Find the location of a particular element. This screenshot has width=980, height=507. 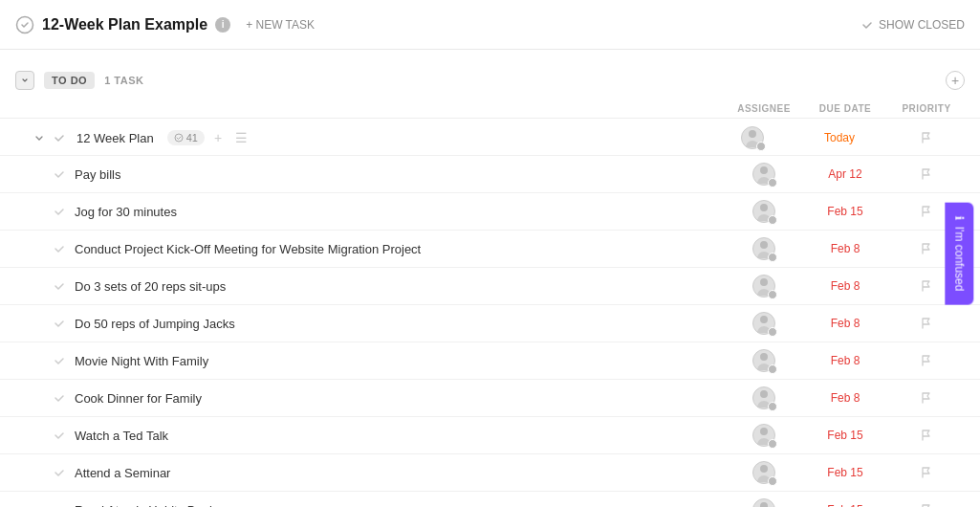

task-due-date: Feb 15 is located at coordinates (845, 435).